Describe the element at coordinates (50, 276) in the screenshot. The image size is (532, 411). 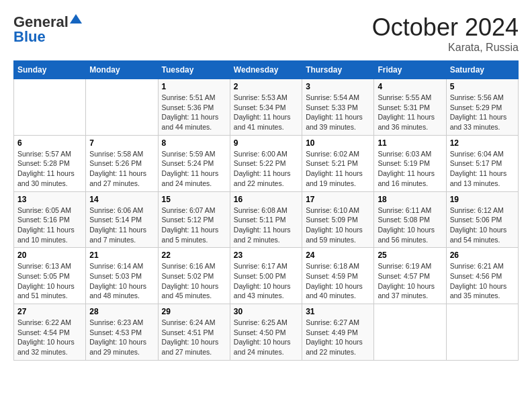
I see `day-cell: 20Sunrise: 6:13 AMSunset: 5:05 PMDayligh…` at that location.